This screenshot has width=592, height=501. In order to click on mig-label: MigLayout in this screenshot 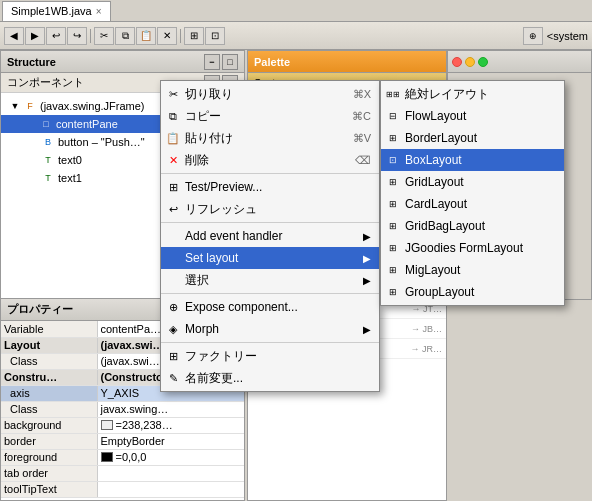, I will do `click(432, 270)`.